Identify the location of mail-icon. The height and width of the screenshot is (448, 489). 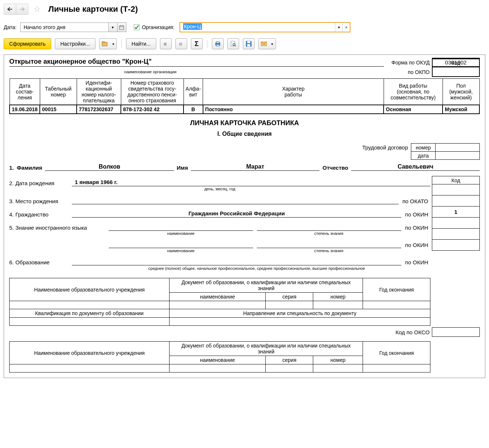
(264, 44).